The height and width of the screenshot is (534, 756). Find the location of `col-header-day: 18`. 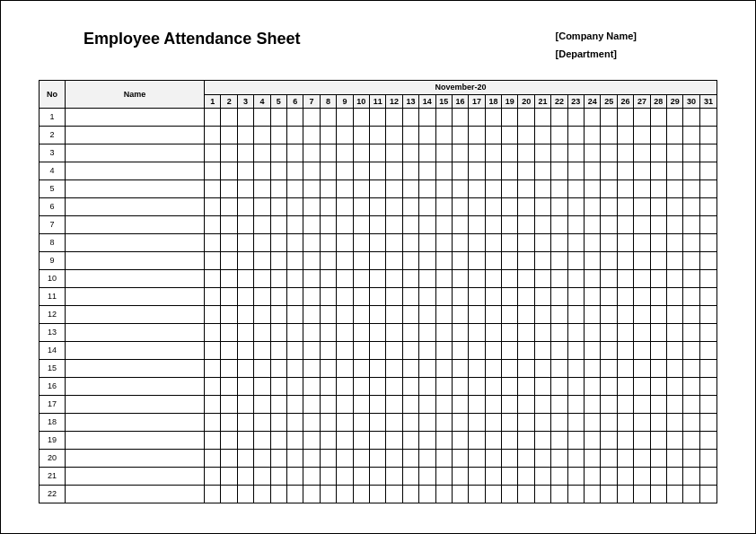

col-header-day: 18 is located at coordinates (493, 101).